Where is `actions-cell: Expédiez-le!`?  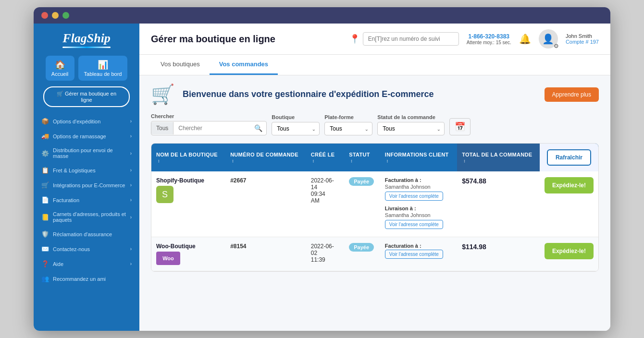 actions-cell: Expédiez-le! is located at coordinates (569, 205).